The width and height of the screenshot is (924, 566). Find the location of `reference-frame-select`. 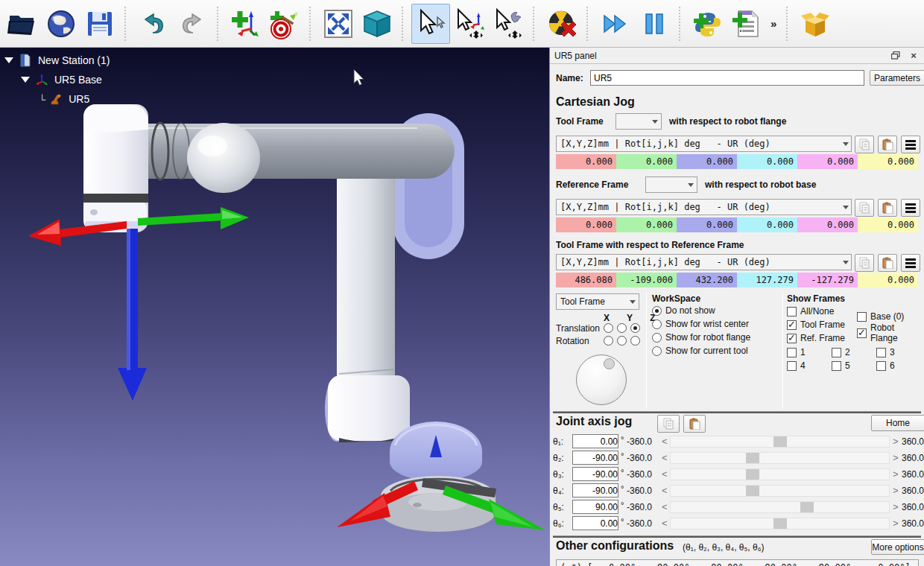

reference-frame-select is located at coordinates (671, 185).